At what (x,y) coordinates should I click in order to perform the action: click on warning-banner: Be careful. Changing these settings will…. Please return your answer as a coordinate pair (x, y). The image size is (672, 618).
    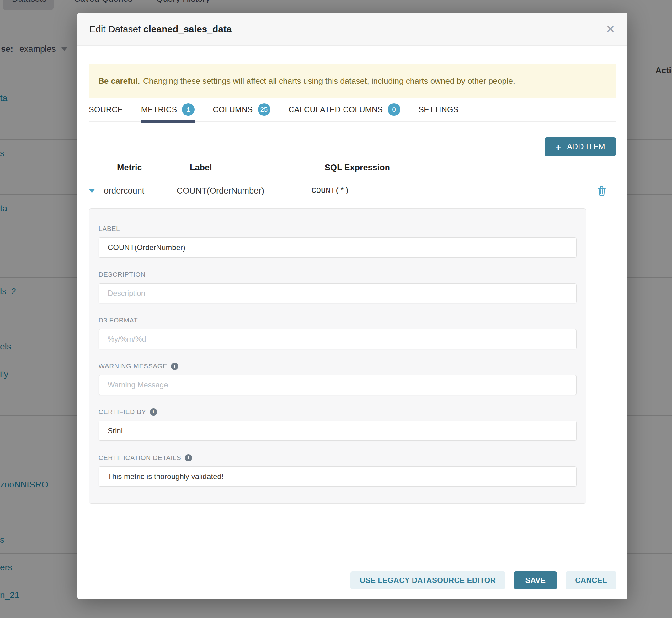
    Looking at the image, I should click on (352, 81).